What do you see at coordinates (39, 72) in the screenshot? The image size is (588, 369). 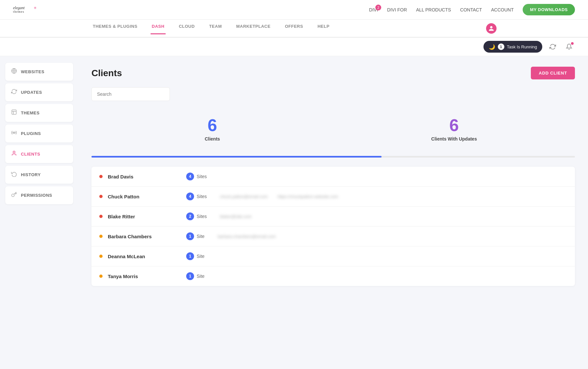 I see `sidebar-item-websites: WEBSITES` at bounding box center [39, 72].